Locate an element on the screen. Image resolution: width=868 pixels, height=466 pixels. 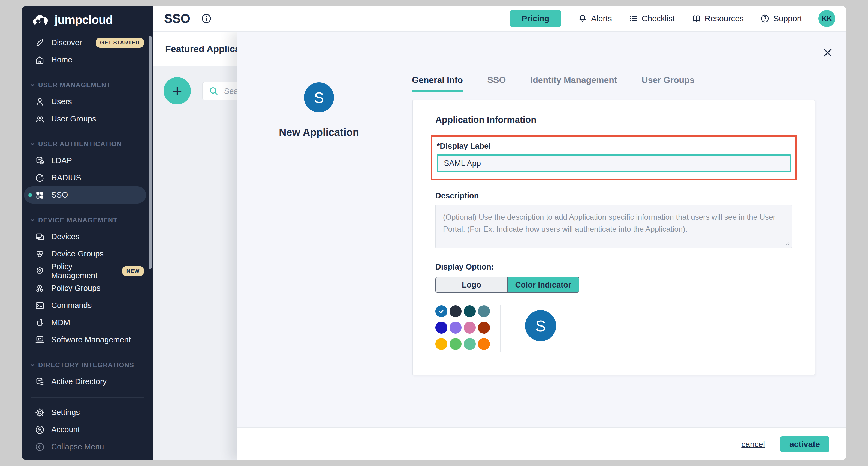
display-option-label: Display Option: is located at coordinates (614, 267).